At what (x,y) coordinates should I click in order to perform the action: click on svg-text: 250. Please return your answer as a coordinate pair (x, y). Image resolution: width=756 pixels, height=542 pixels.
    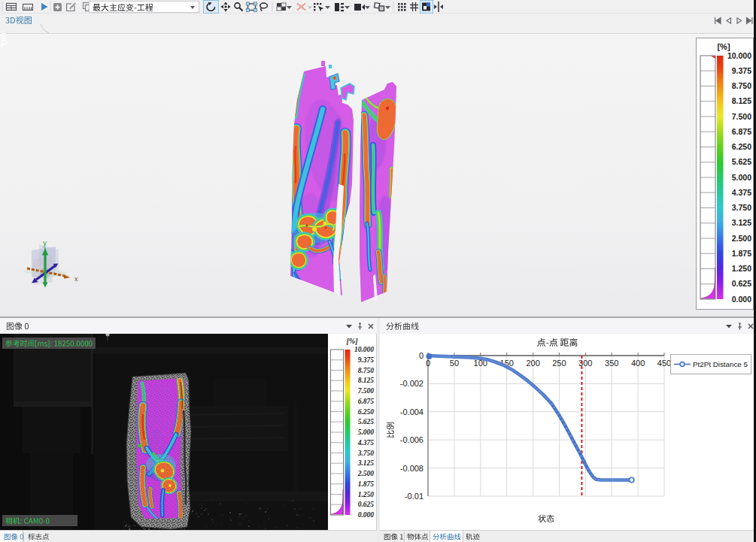
    Looking at the image, I should click on (559, 363).